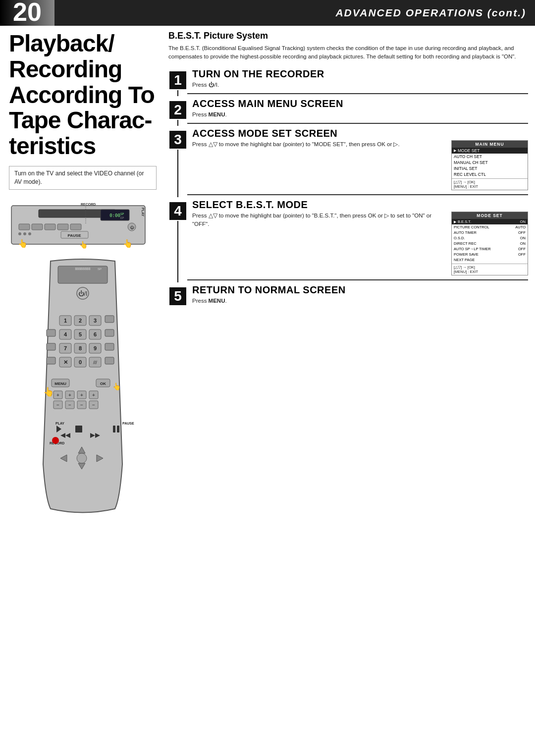 This screenshot has height=756, width=535. What do you see at coordinates (80, 348) in the screenshot?
I see `svg-text: 8` at bounding box center [80, 348].